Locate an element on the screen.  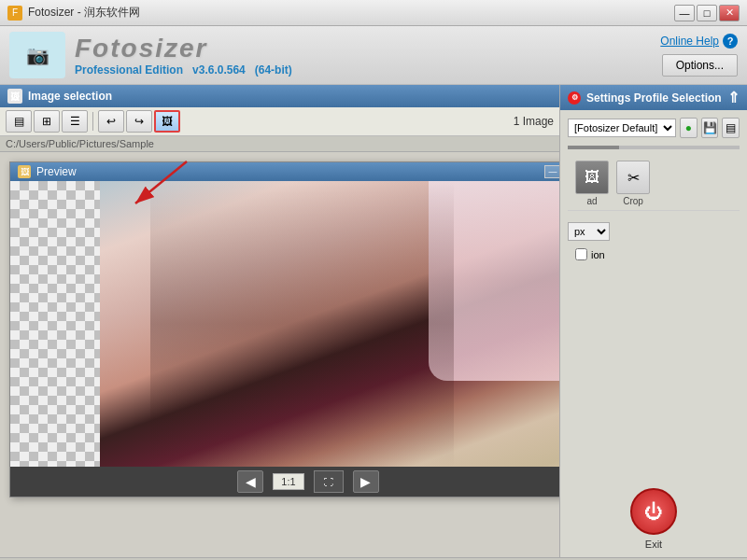
watermark-tool-item: 🖼 ad is located at coordinates (592, 183).